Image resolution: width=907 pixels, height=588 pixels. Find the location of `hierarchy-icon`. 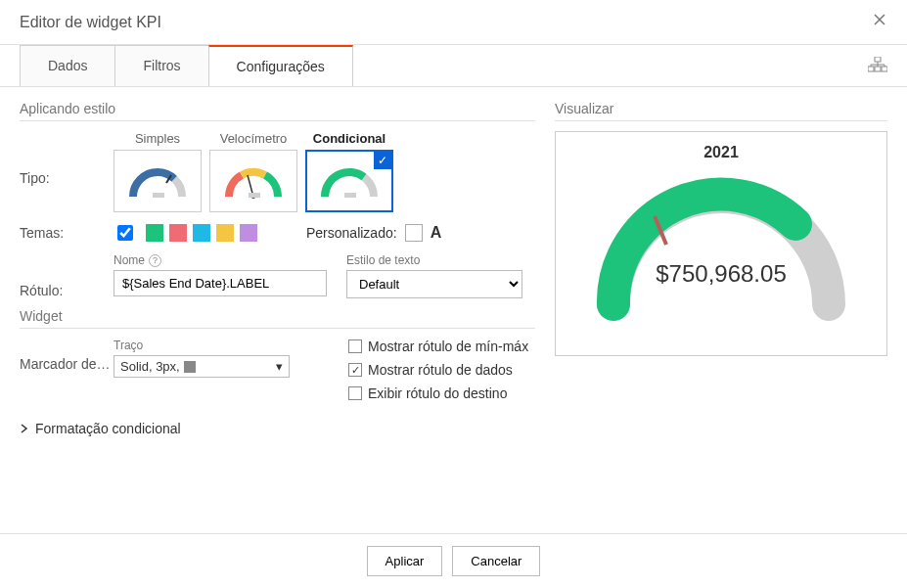

hierarchy-icon is located at coordinates (878, 67).